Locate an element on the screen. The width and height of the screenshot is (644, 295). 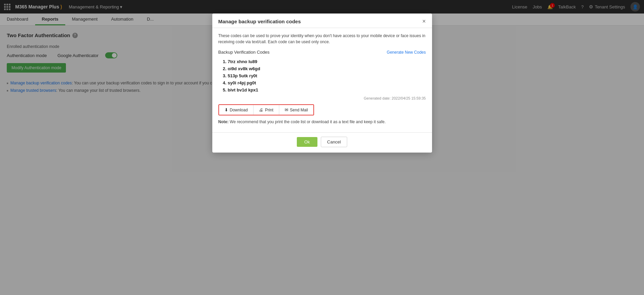
code-item-4: sy0i r4pj pg0t is located at coordinates (327, 83).